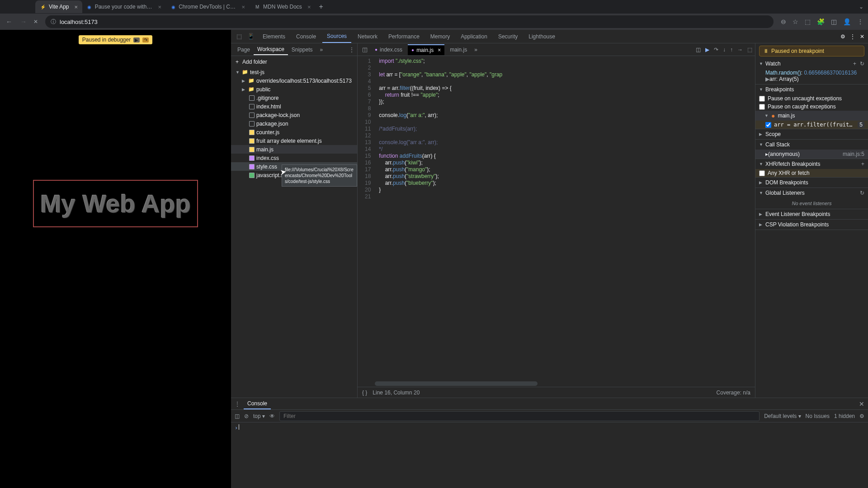  What do you see at coordinates (294, 218) in the screenshot?
I see `file-tree: ▼📁test-js ▶📁overrides/localhost:5173/loc…` at bounding box center [294, 218].